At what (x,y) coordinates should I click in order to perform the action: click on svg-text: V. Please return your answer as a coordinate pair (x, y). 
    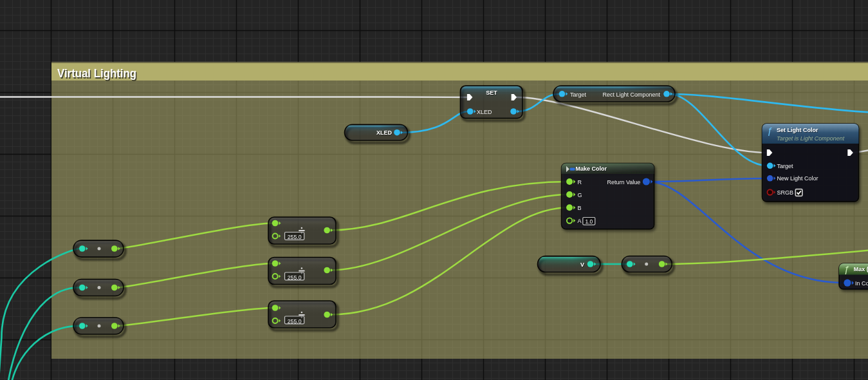
    Looking at the image, I should click on (582, 265).